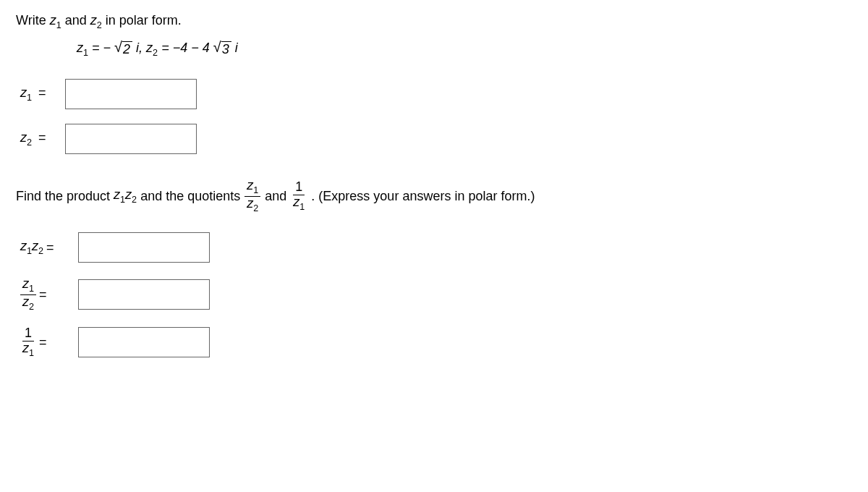 Image resolution: width=868 pixels, height=492 pixels. I want to click on label-1-over-z1: 1 z1 =, so click(49, 342).